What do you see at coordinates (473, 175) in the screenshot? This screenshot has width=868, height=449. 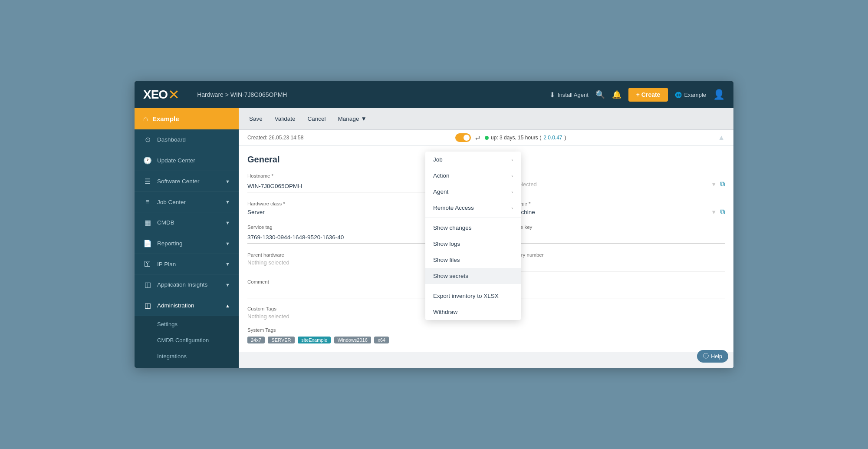 I see `dropdown-item-action: Action ›` at bounding box center [473, 175].